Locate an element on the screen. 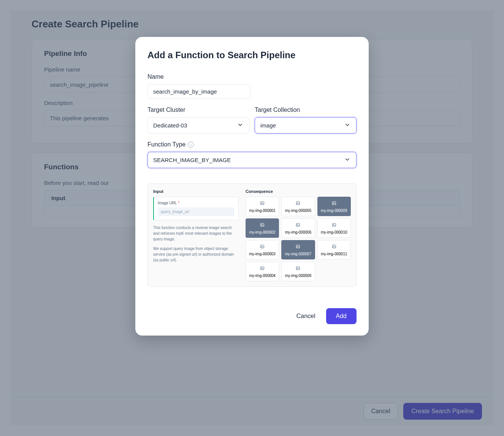 The image size is (504, 436). modal-footer: Cancel Add is located at coordinates (252, 316).